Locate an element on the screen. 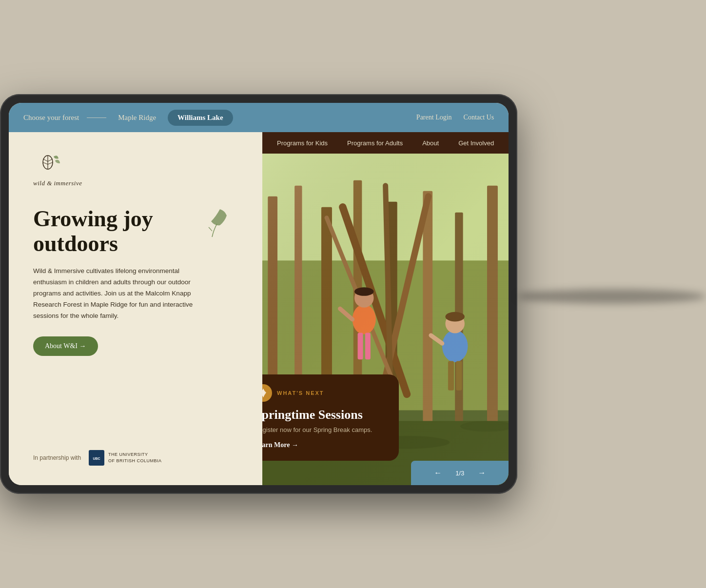 This screenshot has width=706, height=588. hero-description: Wild & Immersive cultivates lifelong env… is located at coordinates (116, 294).